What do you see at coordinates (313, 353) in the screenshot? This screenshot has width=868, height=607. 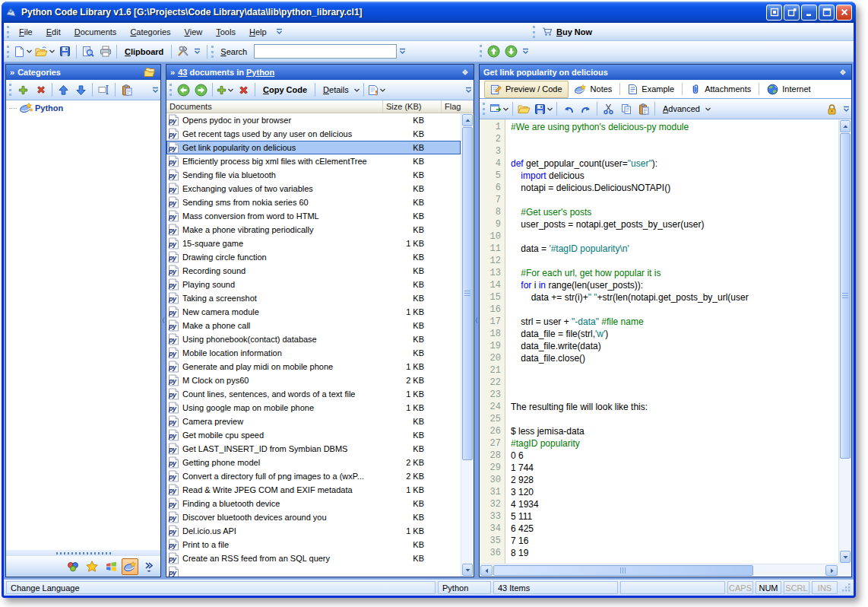 I see `document-row: py Mobile location information KB` at bounding box center [313, 353].